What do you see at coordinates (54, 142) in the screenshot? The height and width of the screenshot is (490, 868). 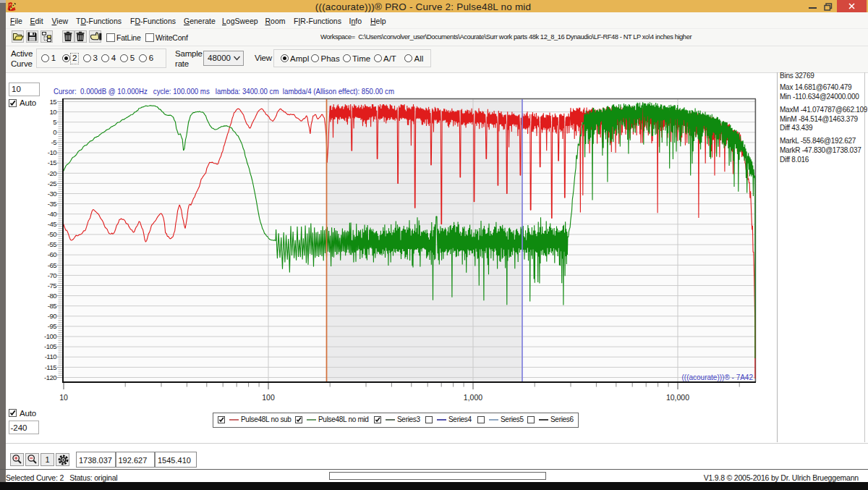 I see `svg-text: -5` at bounding box center [54, 142].